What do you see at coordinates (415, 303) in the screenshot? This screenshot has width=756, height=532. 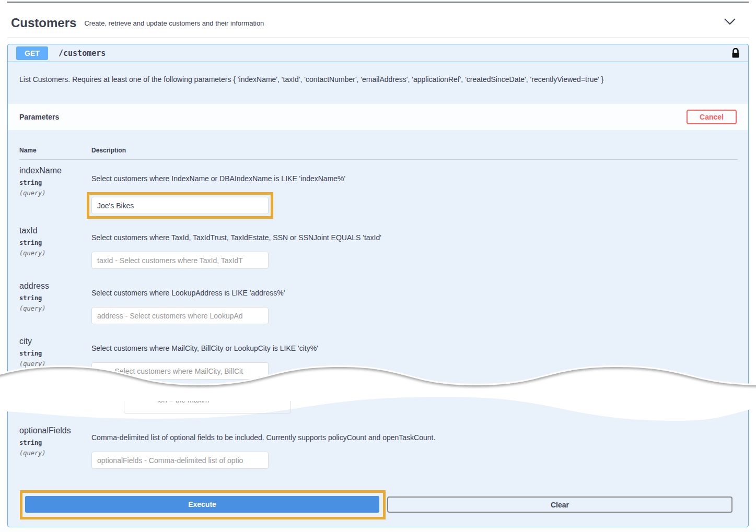 I see `param-desc-cell: Select customers where LookupAddress is …` at bounding box center [415, 303].